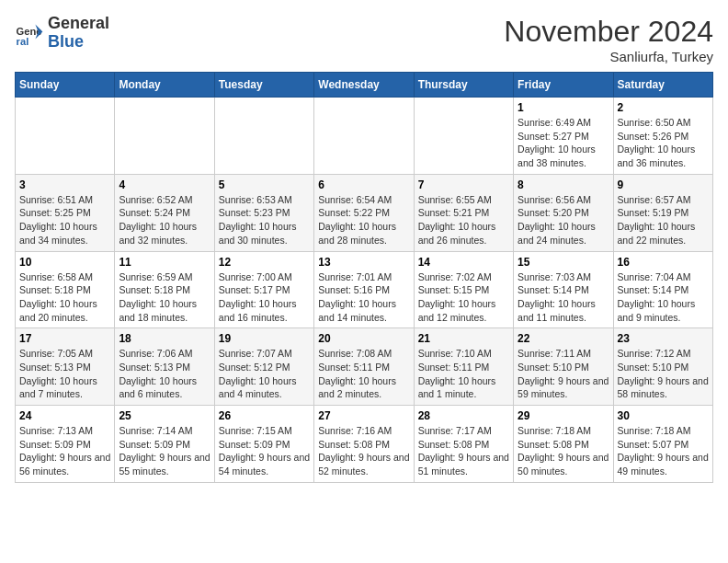 This screenshot has height=563, width=728. What do you see at coordinates (364, 290) in the screenshot?
I see `calendar-cell: 13Sunrise: 7:01 AM Sunset: 5:16 PM Dayli…` at bounding box center [364, 290].